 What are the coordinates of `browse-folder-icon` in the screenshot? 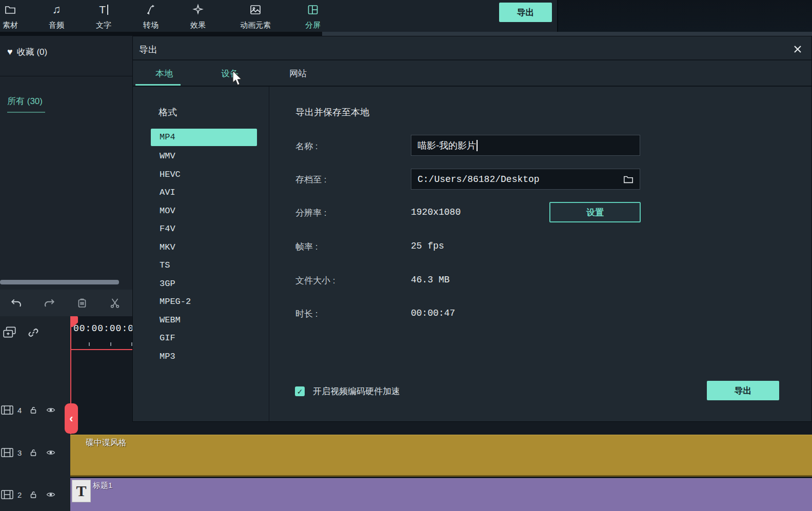 It's located at (628, 179).